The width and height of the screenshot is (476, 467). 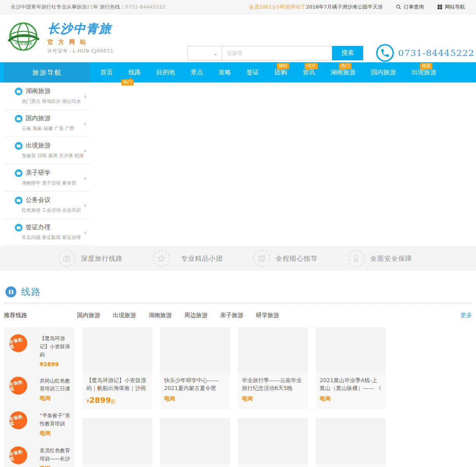 I want to click on nav-item-domestic-travel: 国内旅游, so click(x=383, y=72).